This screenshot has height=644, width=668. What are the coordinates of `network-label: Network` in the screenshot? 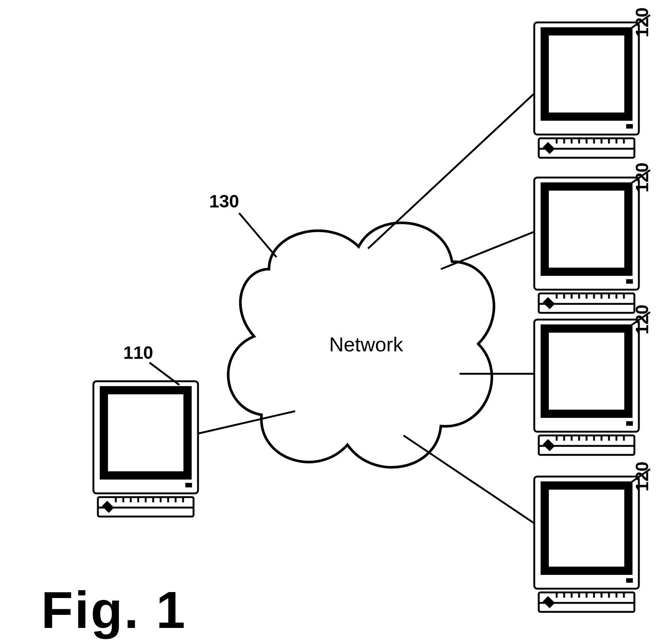 It's located at (366, 344).